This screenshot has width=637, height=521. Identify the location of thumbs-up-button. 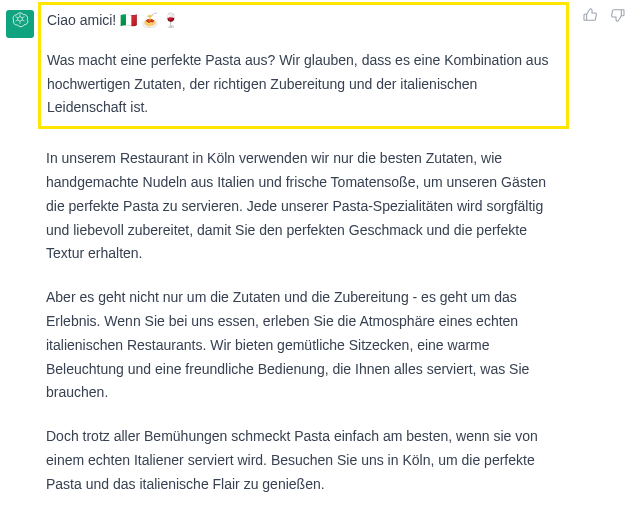
(590, 19).